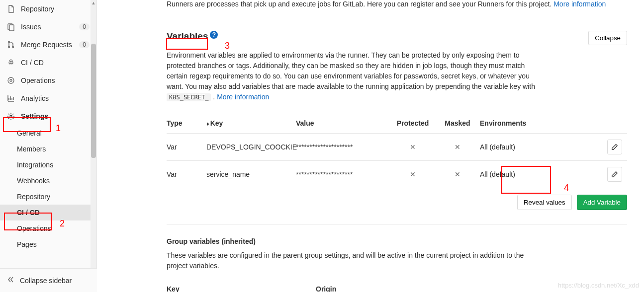 The width and height of the screenshot is (644, 292). Describe the element at coordinates (48, 9) in the screenshot. I see `sidebar-item-repository: Repository` at that location.